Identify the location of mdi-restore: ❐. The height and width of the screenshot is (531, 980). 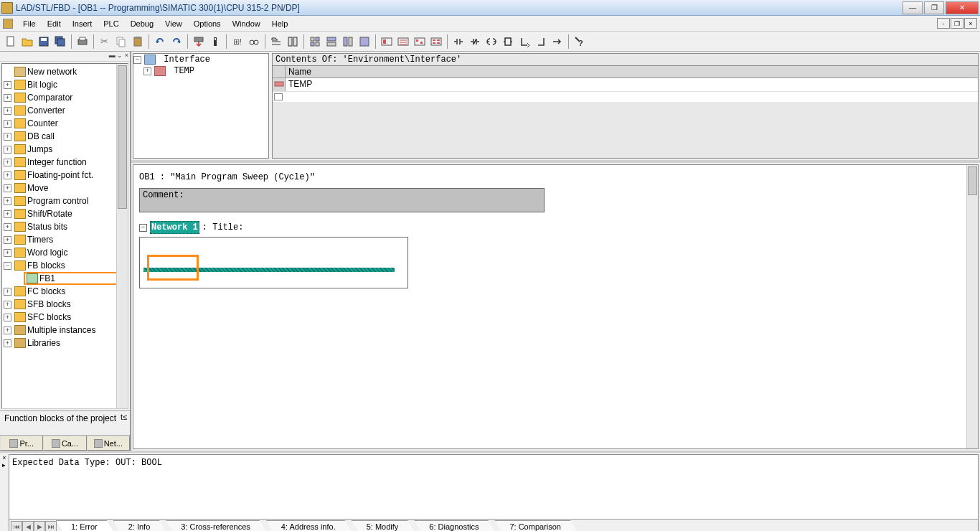
(957, 23).